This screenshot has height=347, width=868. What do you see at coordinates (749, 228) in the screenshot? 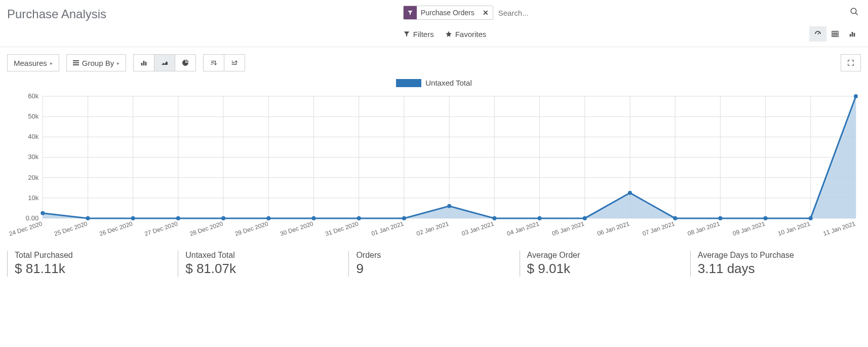
I see `svg-text: 09 Jan 2021` at bounding box center [749, 228].